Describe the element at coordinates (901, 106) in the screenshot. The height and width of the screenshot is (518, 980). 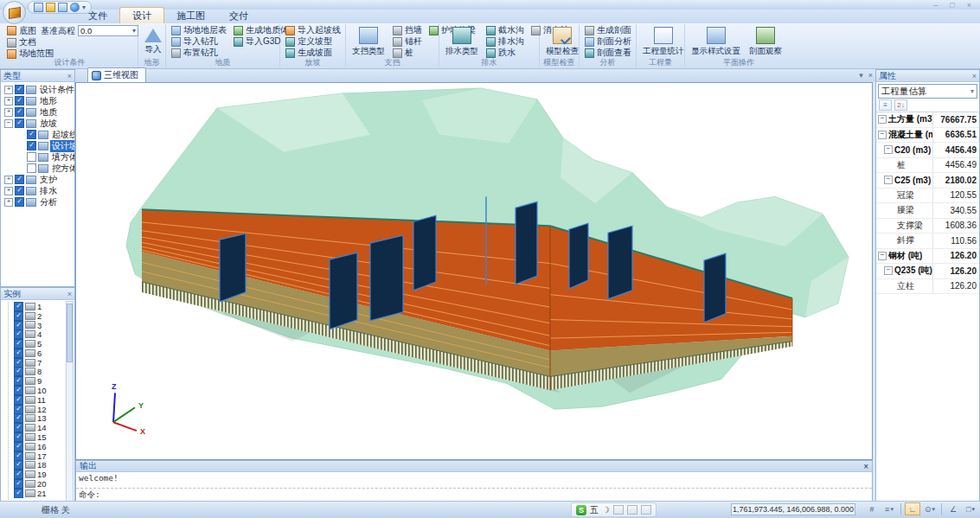
I see `sort-descending-icon: 2↓` at that location.